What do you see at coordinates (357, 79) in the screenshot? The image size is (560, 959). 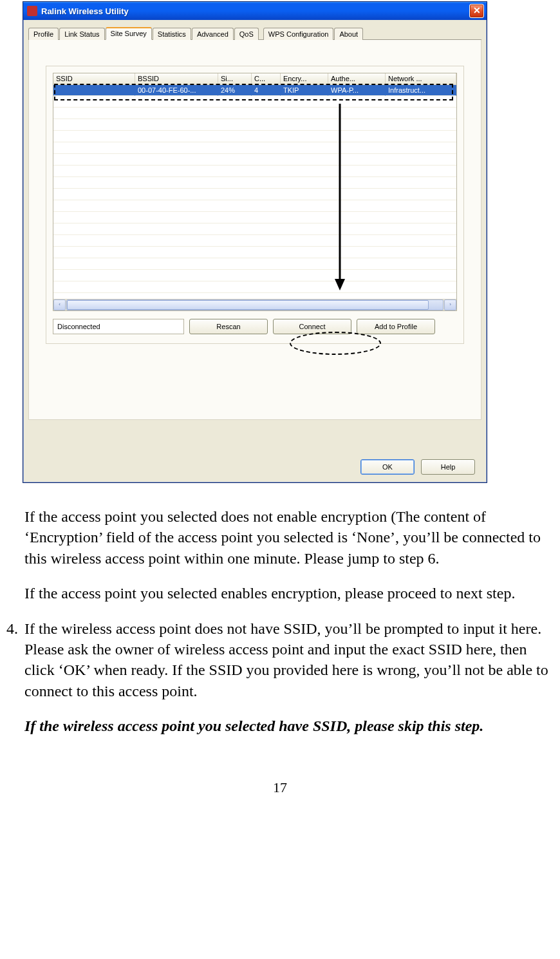 I see `header-auth: Authe...` at bounding box center [357, 79].